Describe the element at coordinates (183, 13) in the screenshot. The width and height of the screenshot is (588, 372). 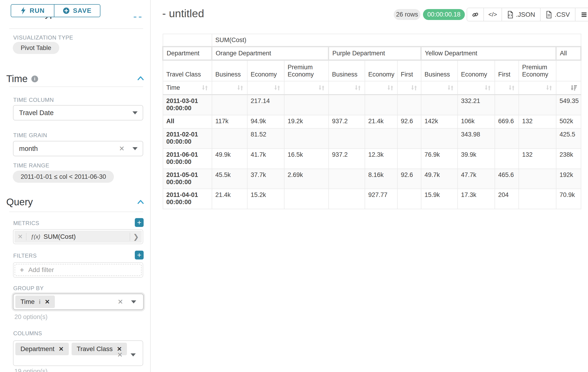
I see `chart-title: - untitled` at that location.